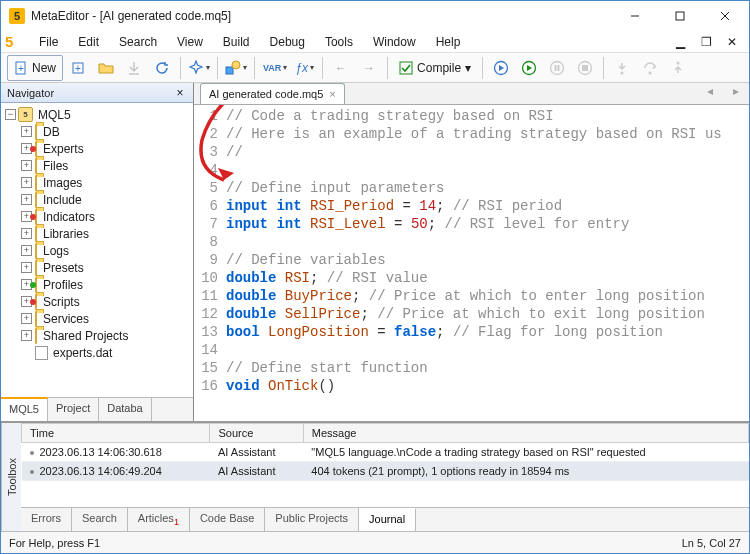 The width and height of the screenshot is (750, 554). I want to click on ai-sparkle-button: ▾, so click(199, 68).